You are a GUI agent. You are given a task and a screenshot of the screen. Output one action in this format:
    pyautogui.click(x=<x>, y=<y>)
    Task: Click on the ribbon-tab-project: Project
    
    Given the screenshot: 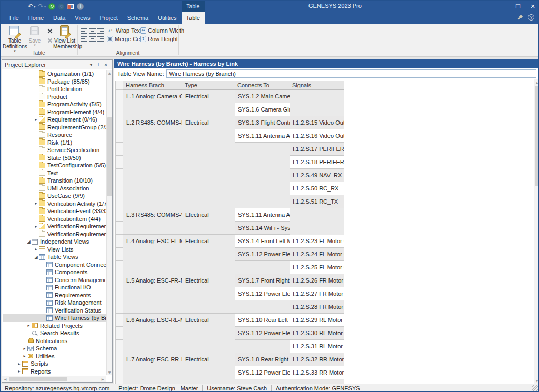 What is the action you would take?
    pyautogui.click(x=108, y=18)
    